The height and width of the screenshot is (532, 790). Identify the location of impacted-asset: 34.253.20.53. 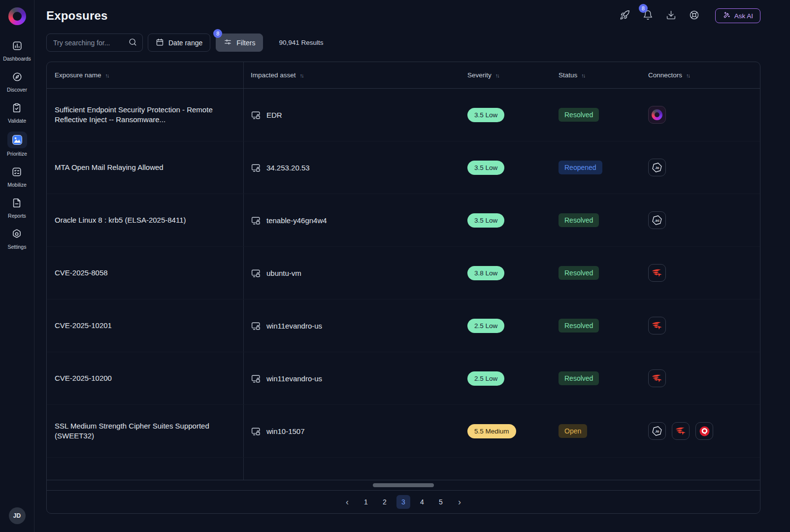
(288, 167).